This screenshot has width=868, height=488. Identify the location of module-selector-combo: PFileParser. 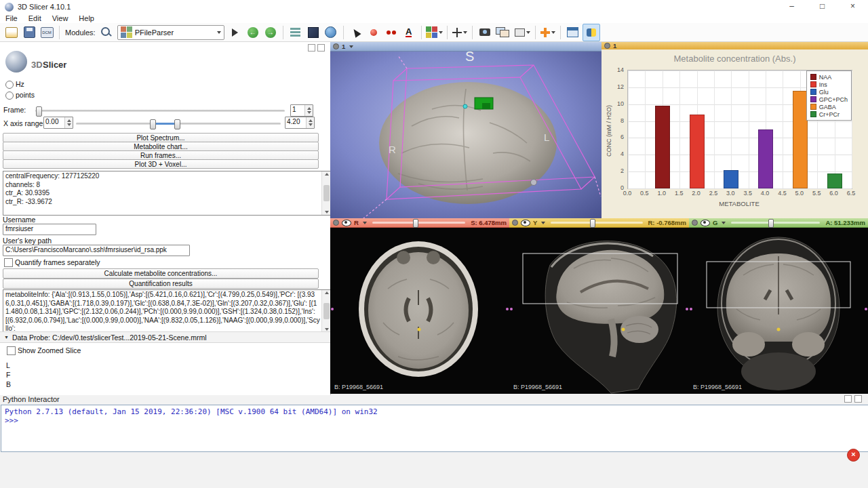
(171, 33).